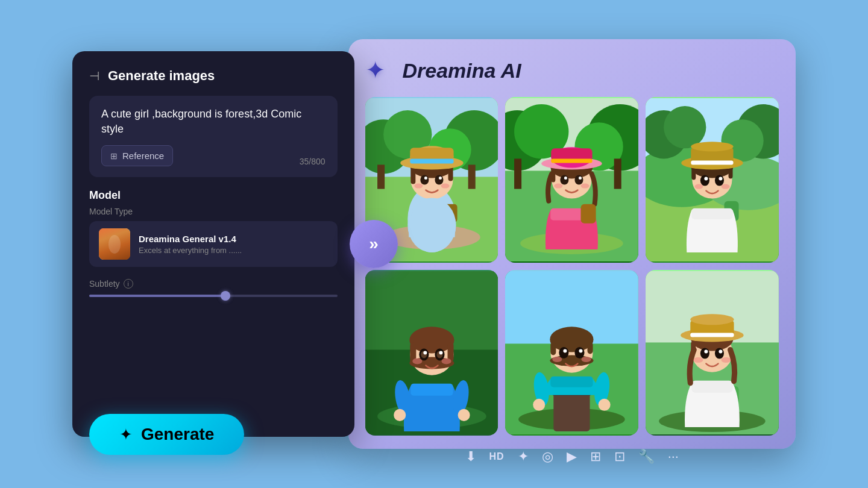 Image resolution: width=868 pixels, height=488 pixels. I want to click on prompt-box: A cute girl ,background is forest,3d Com…, so click(213, 136).